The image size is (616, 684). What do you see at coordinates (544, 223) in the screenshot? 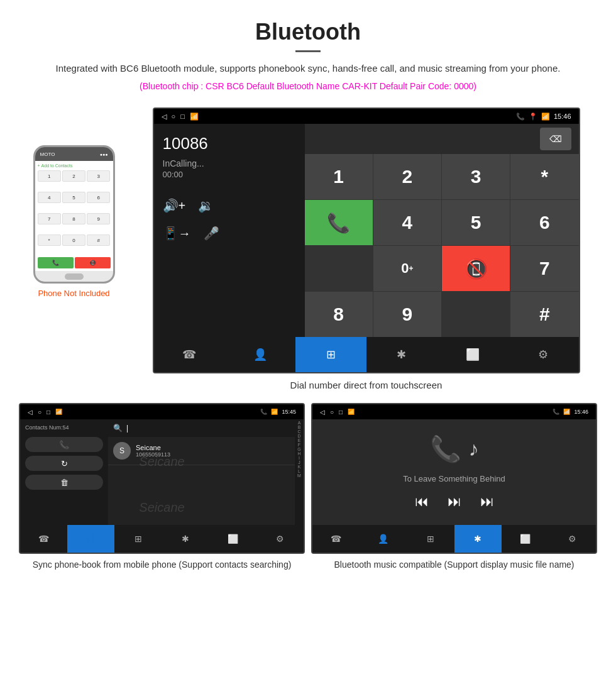
I see `key-6: 6` at bounding box center [544, 223].